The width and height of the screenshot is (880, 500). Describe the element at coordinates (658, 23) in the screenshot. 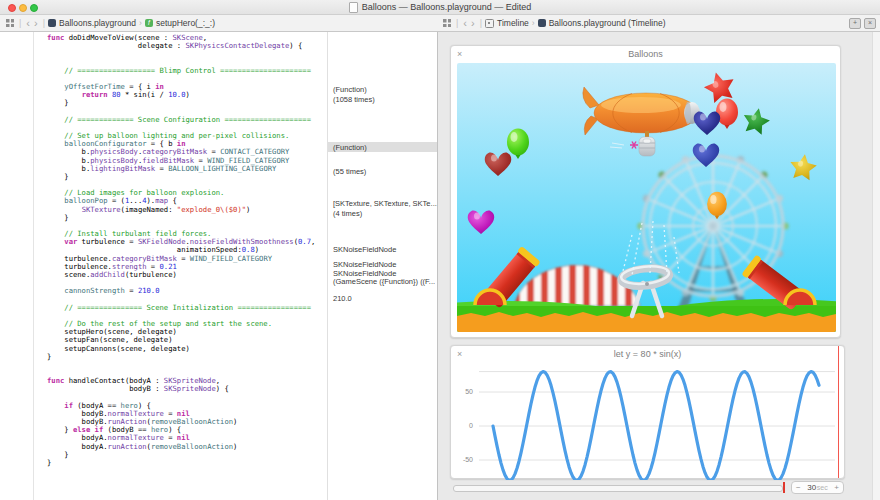

I see `assistant-editor-jumpbar: | ‹ › | Timeline › Balloons.playground (…` at that location.